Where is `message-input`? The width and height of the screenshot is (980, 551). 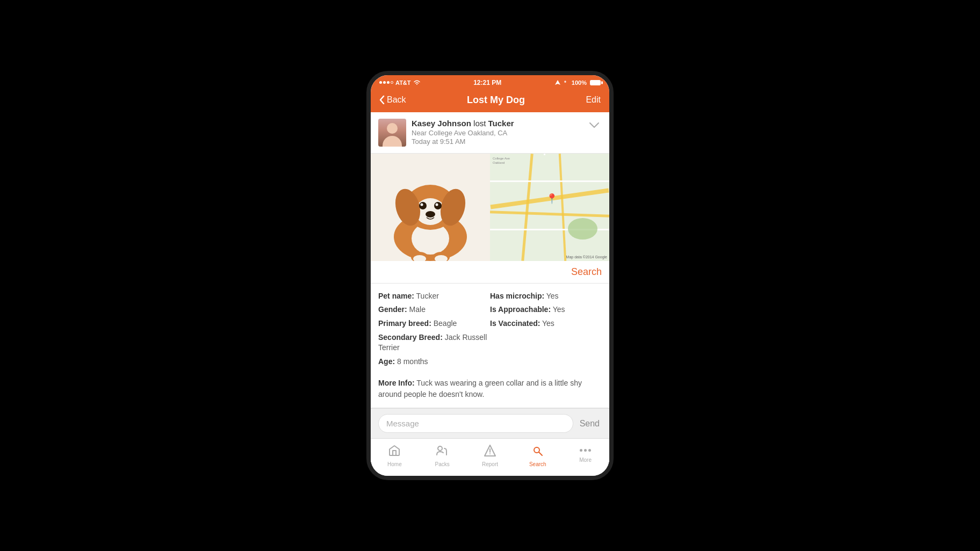
message-input is located at coordinates (476, 423).